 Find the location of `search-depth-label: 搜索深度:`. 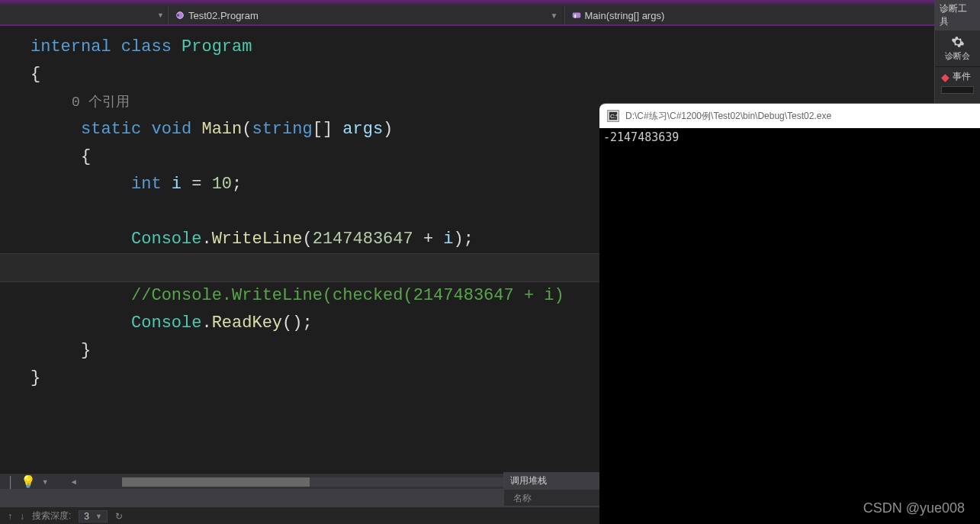

search-depth-label: 搜索深度: is located at coordinates (52, 516).